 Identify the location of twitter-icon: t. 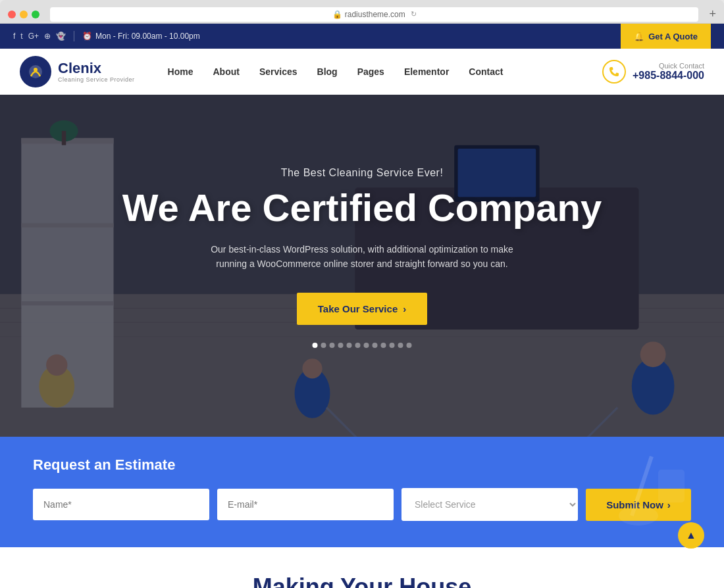
(21, 36).